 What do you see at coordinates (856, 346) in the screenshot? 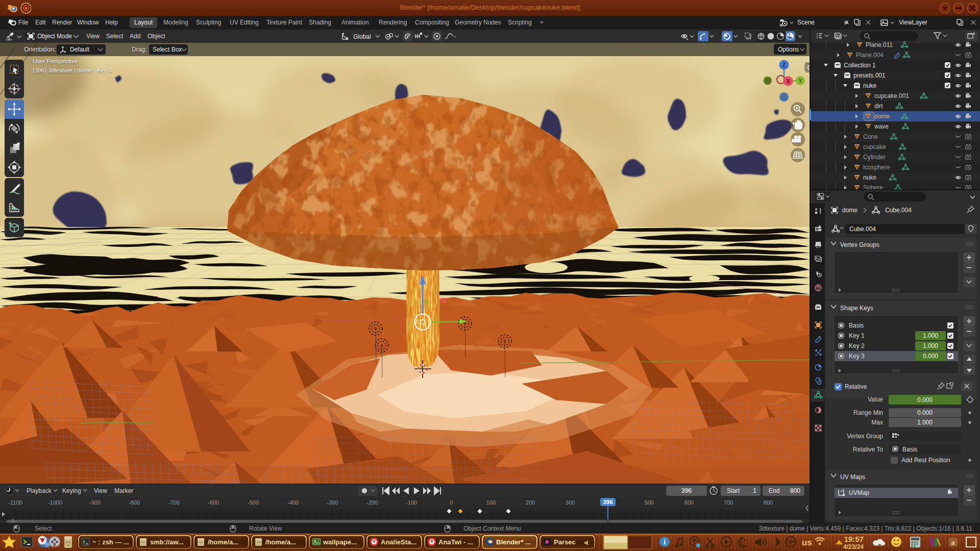
I see `svg-text: Key 2` at bounding box center [856, 346].